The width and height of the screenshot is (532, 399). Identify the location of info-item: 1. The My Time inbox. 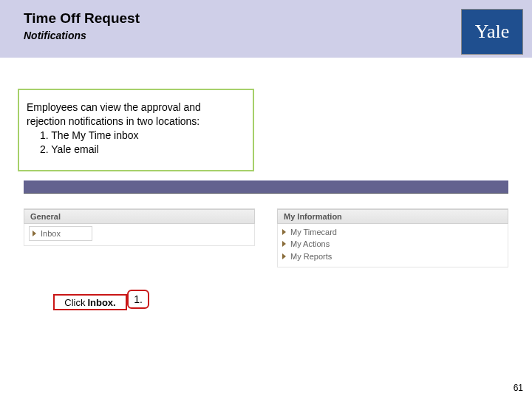
(143, 136).